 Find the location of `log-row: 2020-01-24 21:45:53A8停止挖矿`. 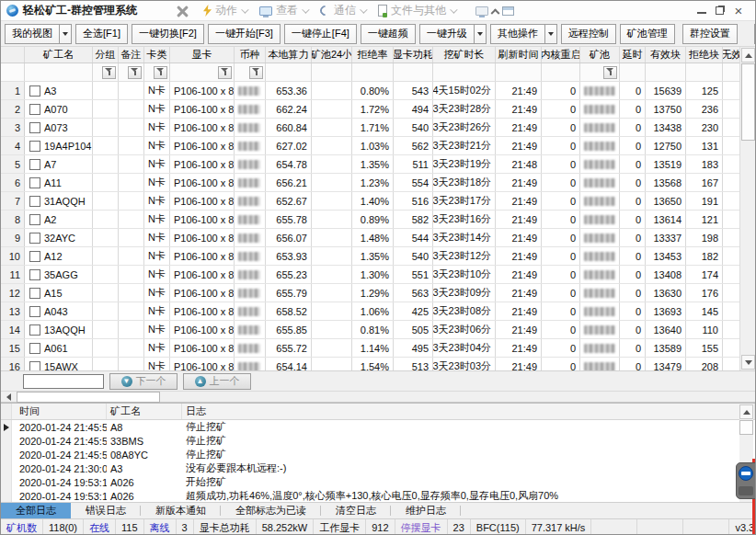

log-row: 2020-01-24 21:45:53A8停止挖矿 is located at coordinates (378, 427).